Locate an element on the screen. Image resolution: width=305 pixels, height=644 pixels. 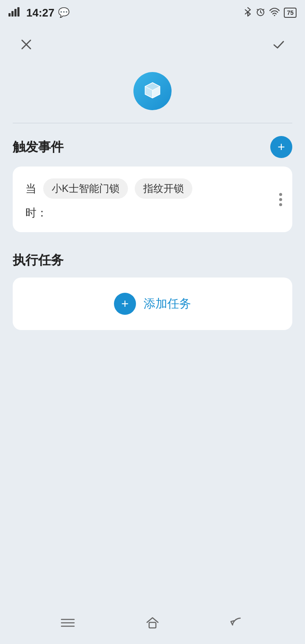
when-label: 当 is located at coordinates (31, 189).